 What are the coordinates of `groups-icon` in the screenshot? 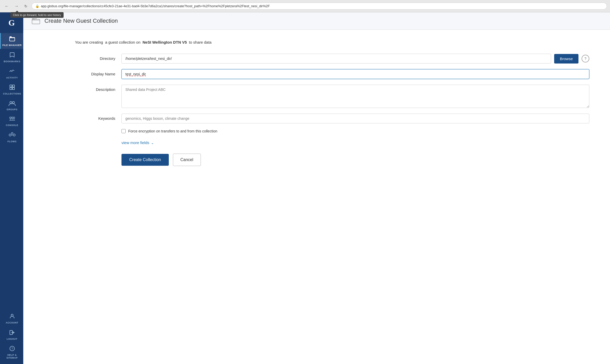 It's located at (12, 104).